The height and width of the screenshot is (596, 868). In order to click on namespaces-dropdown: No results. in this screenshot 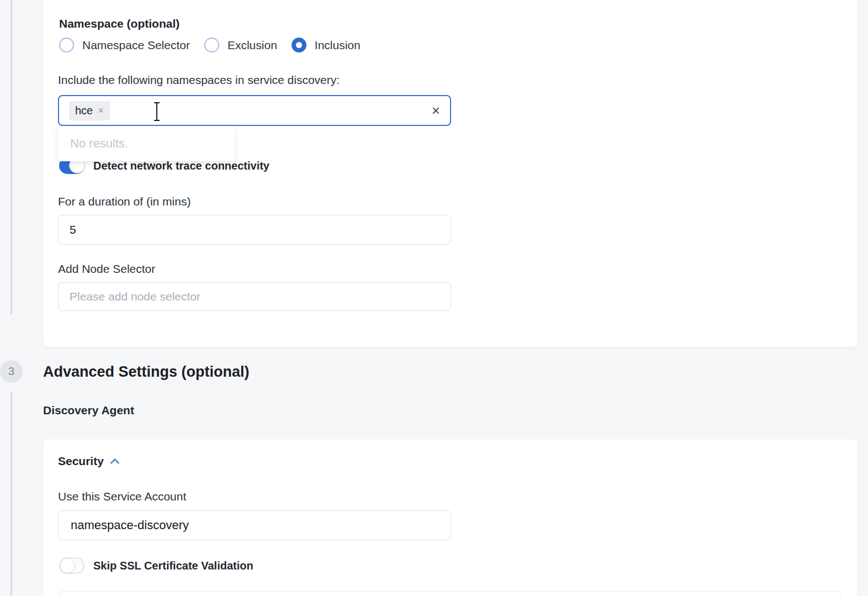, I will do `click(146, 144)`.